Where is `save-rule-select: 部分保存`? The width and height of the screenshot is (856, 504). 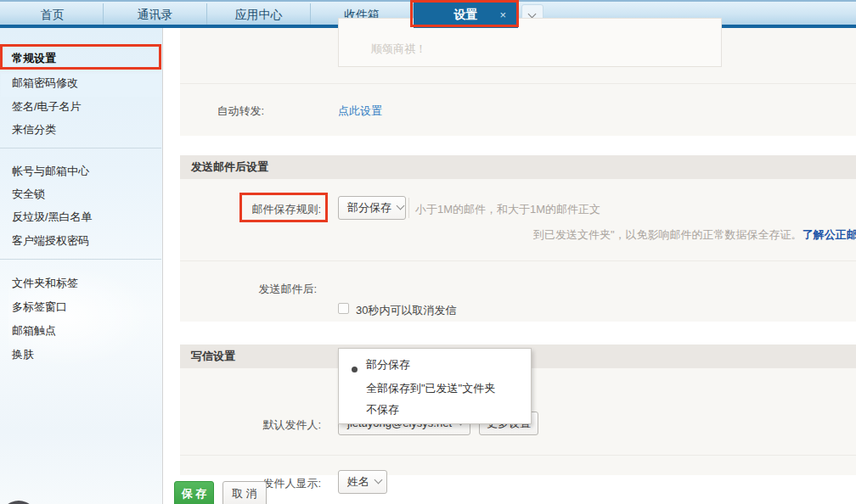 save-rule-select: 部分保存 is located at coordinates (372, 208).